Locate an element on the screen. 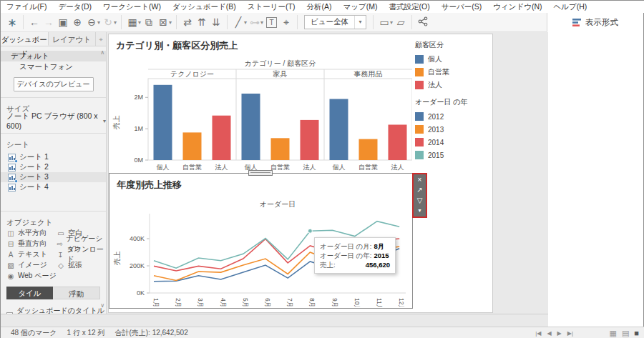 The width and height of the screenshot is (644, 338). svg-text: 400K is located at coordinates (137, 239).